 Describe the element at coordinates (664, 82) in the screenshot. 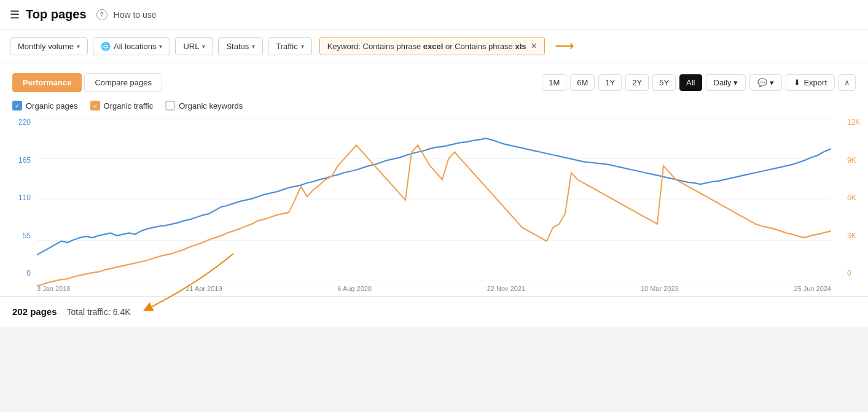

I see `time-5y: 5Y` at that location.